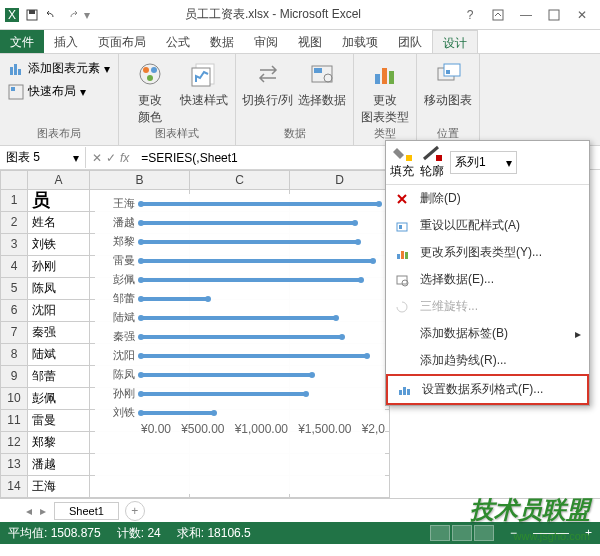 The width and height of the screenshot is (600, 556). I want to click on cell: 陆斌, so click(59, 355).